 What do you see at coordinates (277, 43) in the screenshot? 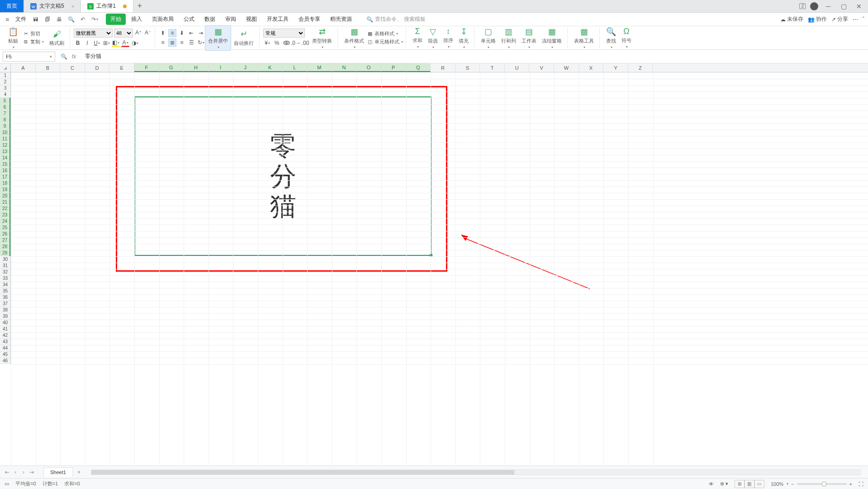
I see `percent-button: %` at bounding box center [277, 43].